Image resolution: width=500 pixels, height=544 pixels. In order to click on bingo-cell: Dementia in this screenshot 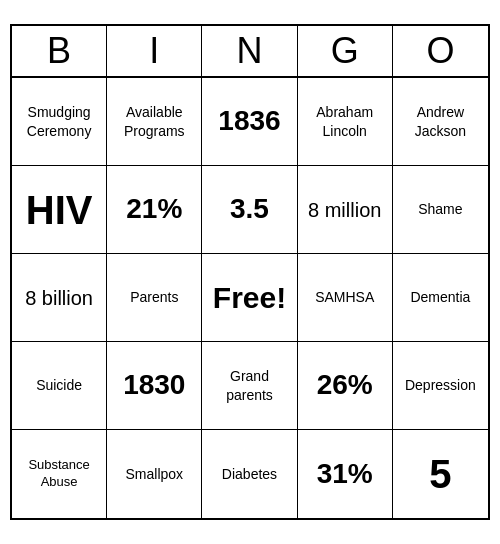, I will do `click(440, 298)`.